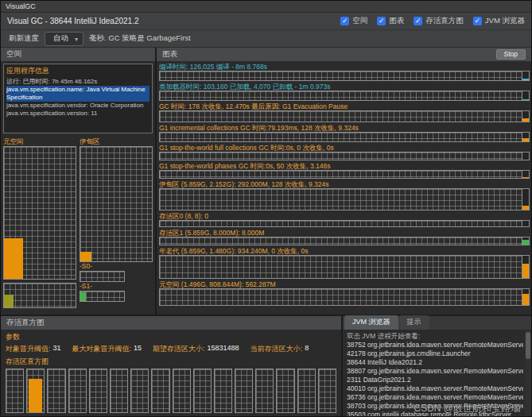  Describe the element at coordinates (344, 113) in the screenshot. I see `chart-gc-time: GC 时间: 178 次收集, 12.470s 最后原因: G1 Evacuat…` at that location.